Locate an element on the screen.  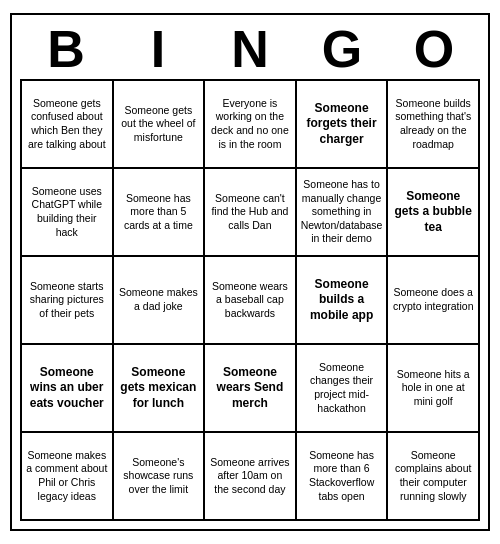
bingo-cell-0: Someone gets confused about which Ben th… is located at coordinates (68, 125).